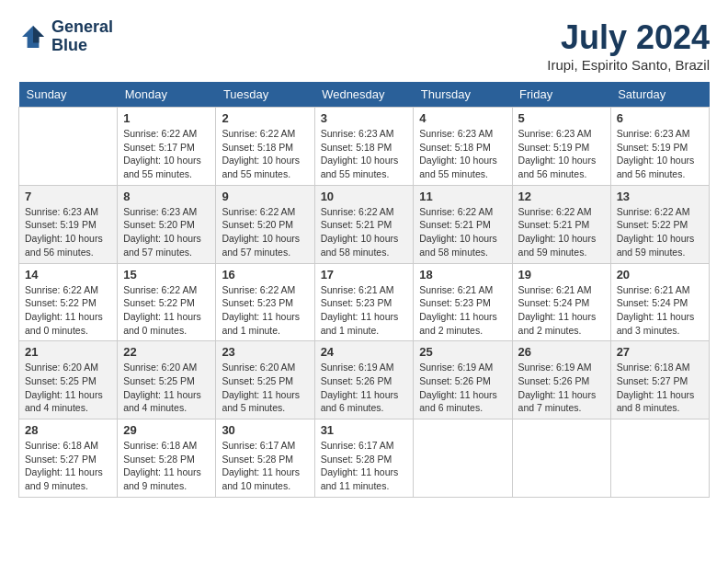 The width and height of the screenshot is (728, 563). Describe the element at coordinates (660, 274) in the screenshot. I see `day-number: 20` at that location.